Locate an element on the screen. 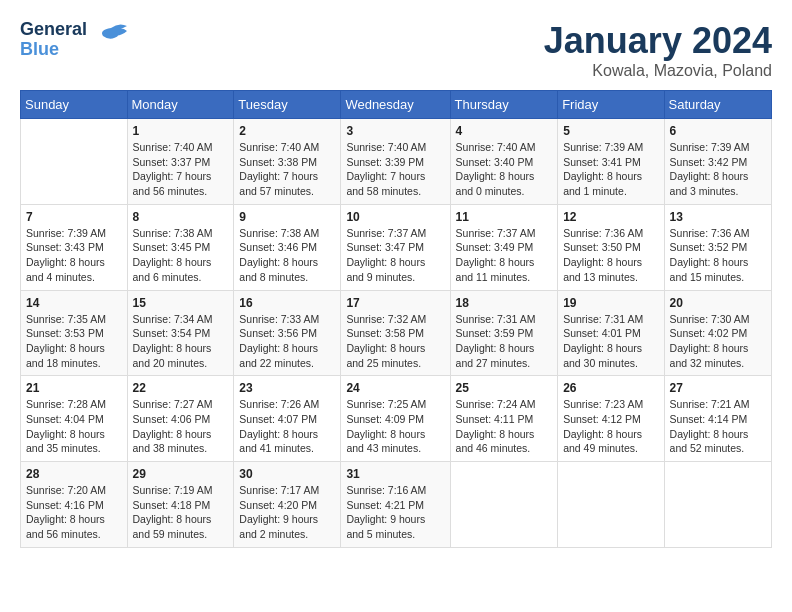 The width and height of the screenshot is (792, 612). week-row-5: 28Sunrise: 7:20 AM Sunset: 4:16 PM Dayli… is located at coordinates (396, 505).